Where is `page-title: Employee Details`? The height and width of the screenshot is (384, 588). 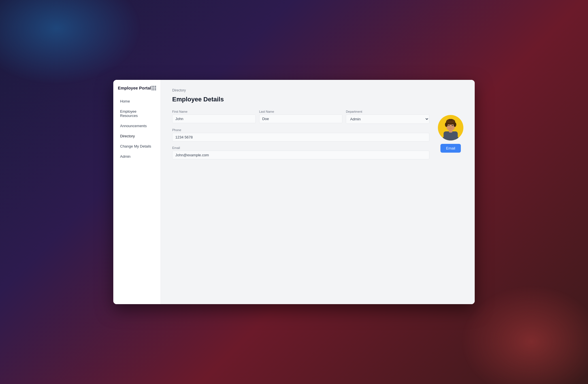
page-title: Employee Details is located at coordinates (318, 99).